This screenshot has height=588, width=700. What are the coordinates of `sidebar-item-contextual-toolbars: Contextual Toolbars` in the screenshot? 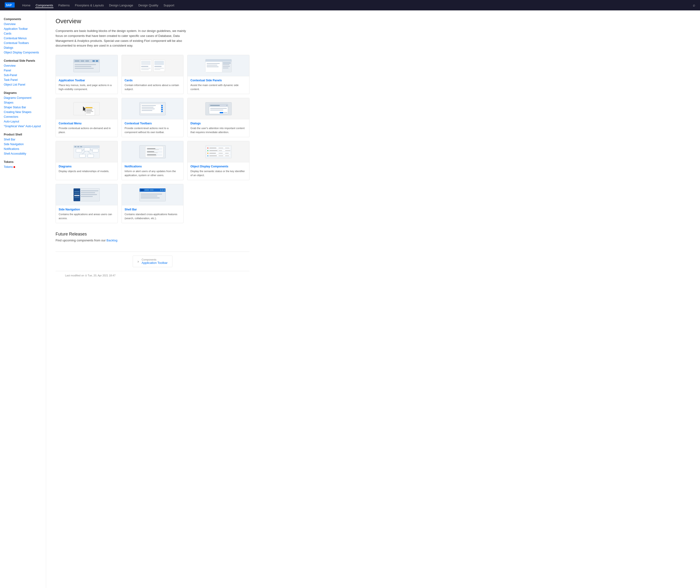 It's located at (23, 43).